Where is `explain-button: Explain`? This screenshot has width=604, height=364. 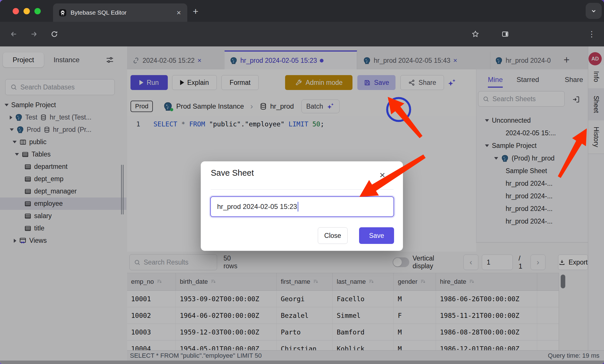
explain-button: Explain is located at coordinates (194, 83).